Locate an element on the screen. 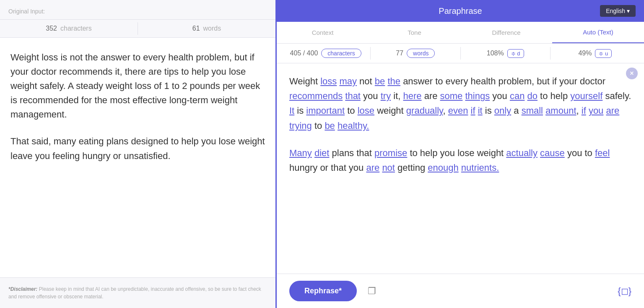  changed-word-small: small is located at coordinates (532, 111).